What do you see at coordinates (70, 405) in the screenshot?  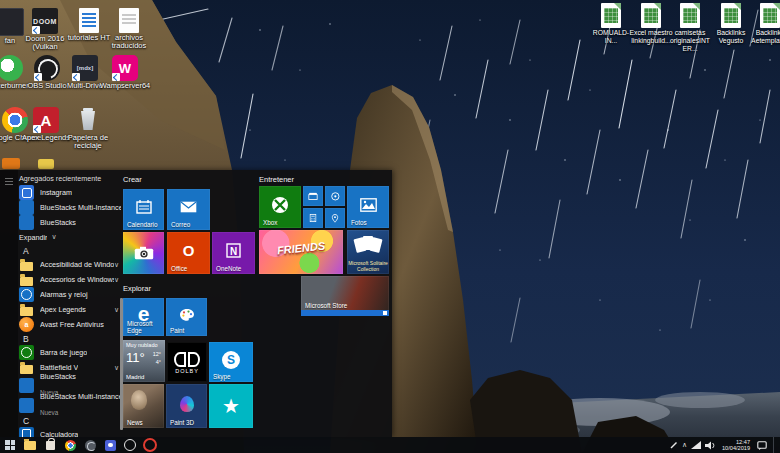 I see `app-item-bluestacks-mim-new: BlueStacks Multi-Instance Manager Nueva` at bounding box center [70, 405].